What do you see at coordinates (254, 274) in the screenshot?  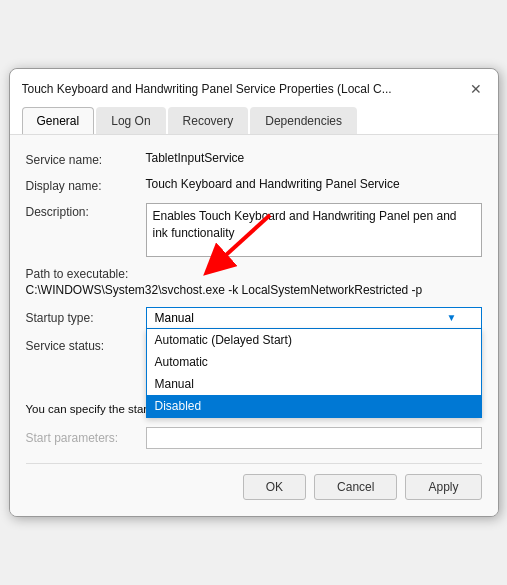 I see `path-label: Path to executable:` at bounding box center [254, 274].